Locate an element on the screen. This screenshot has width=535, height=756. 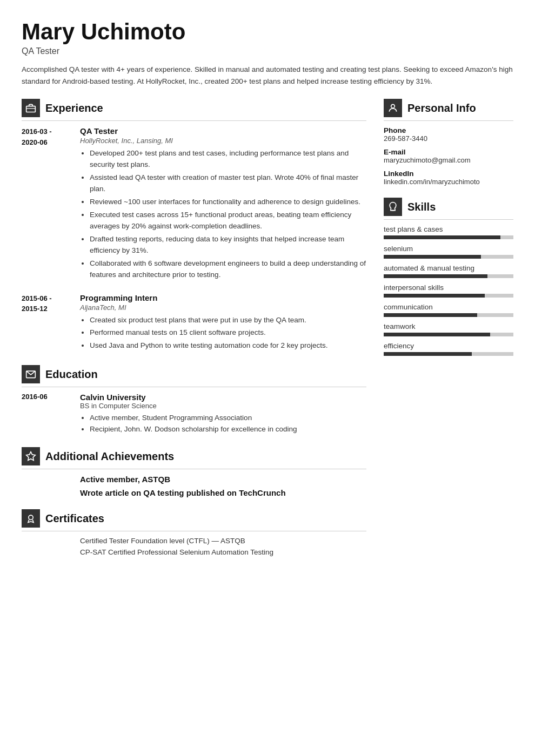
skill-item-2: automated & manual testing is located at coordinates (449, 271).